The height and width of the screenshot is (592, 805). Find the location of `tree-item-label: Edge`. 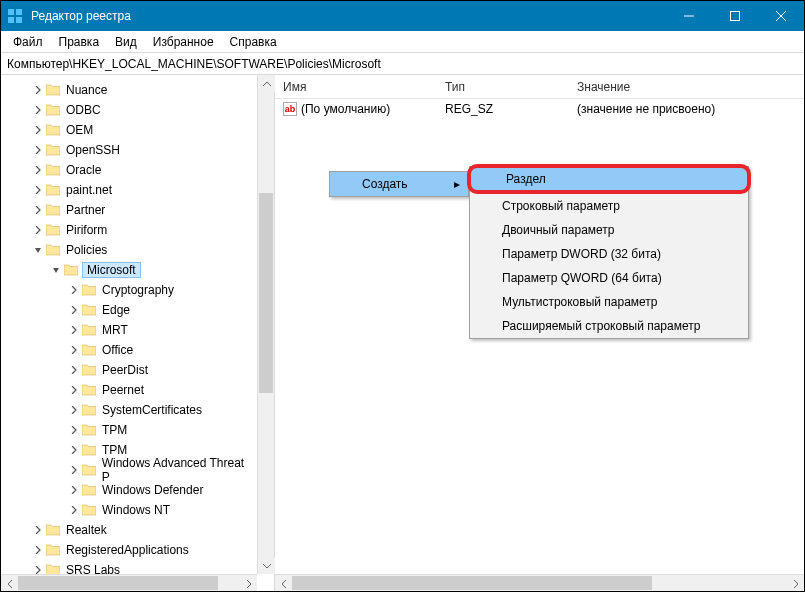

tree-item-label: Edge is located at coordinates (116, 310).